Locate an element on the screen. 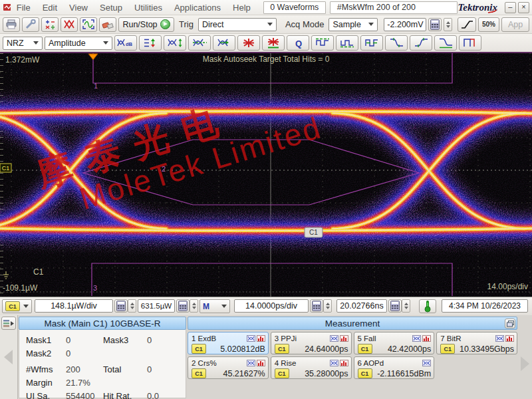  horizontal-position-spinner is located at coordinates (406, 306).